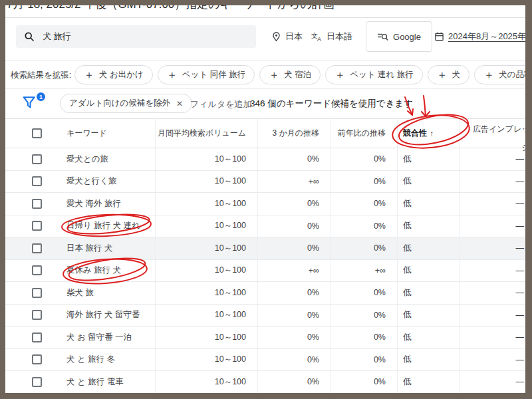 This screenshot has height=399, width=532. Describe the element at coordinates (86, 133) in the screenshot. I see `column-header-keyword: キーワード` at that location.